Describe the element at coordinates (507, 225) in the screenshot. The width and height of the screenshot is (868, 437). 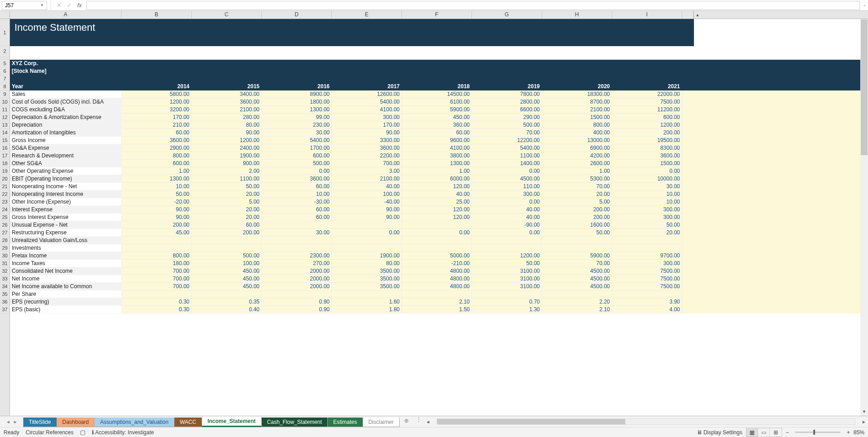
I see `cell: -90.00` at that location.